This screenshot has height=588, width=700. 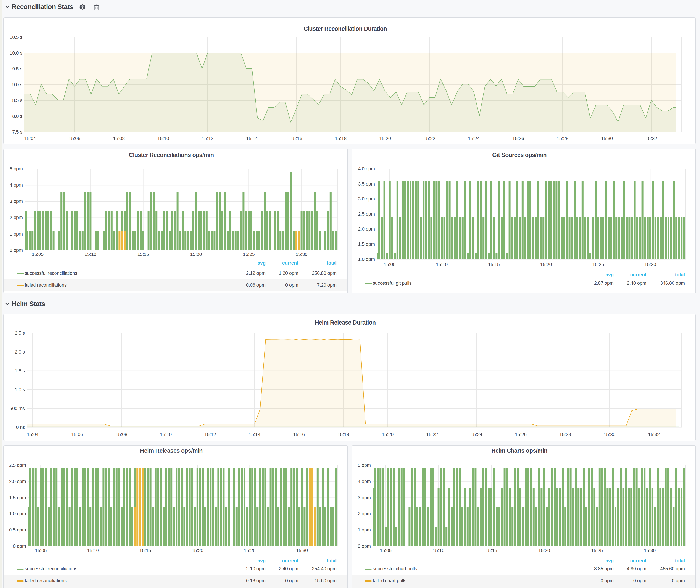 I want to click on svg-text: 1.5 s, so click(x=20, y=371).